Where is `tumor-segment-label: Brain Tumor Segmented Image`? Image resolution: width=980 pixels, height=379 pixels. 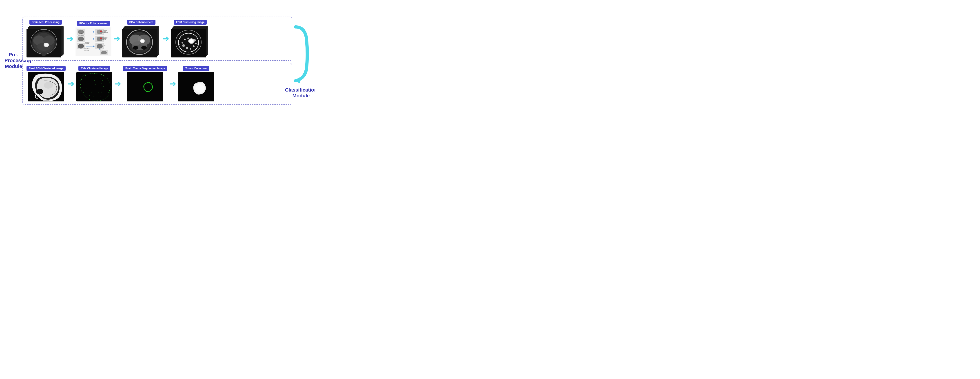
tumor-segment-label: Brain Tumor Segmented Image is located at coordinates (145, 68).